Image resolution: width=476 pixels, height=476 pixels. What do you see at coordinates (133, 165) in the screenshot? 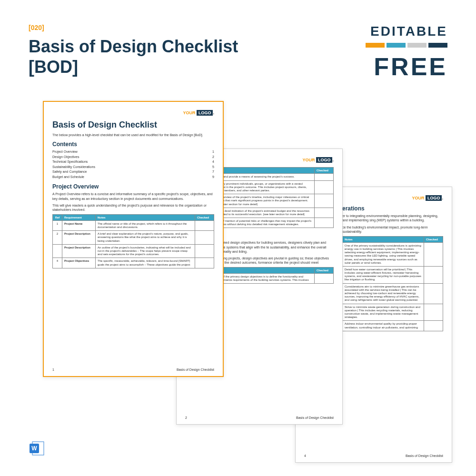
I see `toc: Project Overview1Design Objectives2Techn…` at bounding box center [133, 165].